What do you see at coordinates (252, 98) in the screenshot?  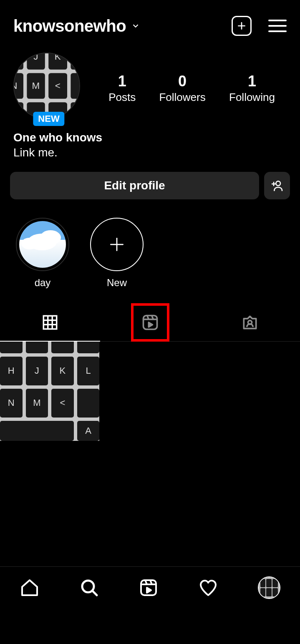 I see `following-label: Following` at bounding box center [252, 98].